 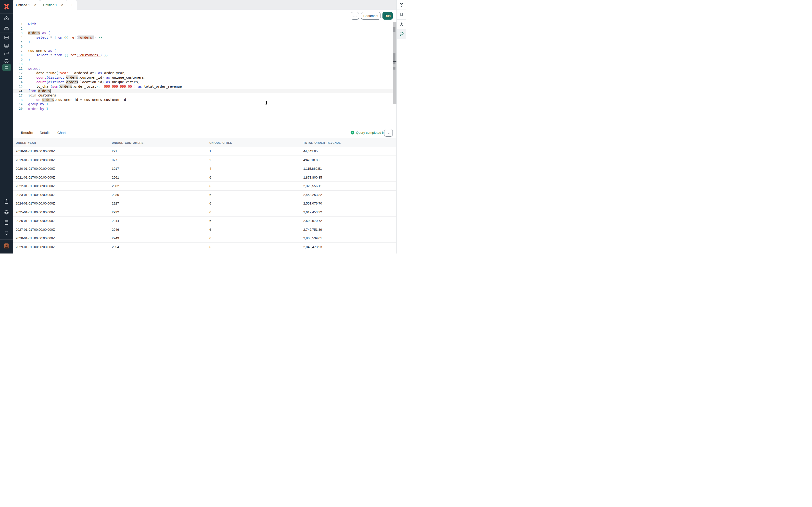 I want to click on table-row: 2023-01-01T00:00:00.000Z293062,453,253.3…, so click(x=205, y=195).